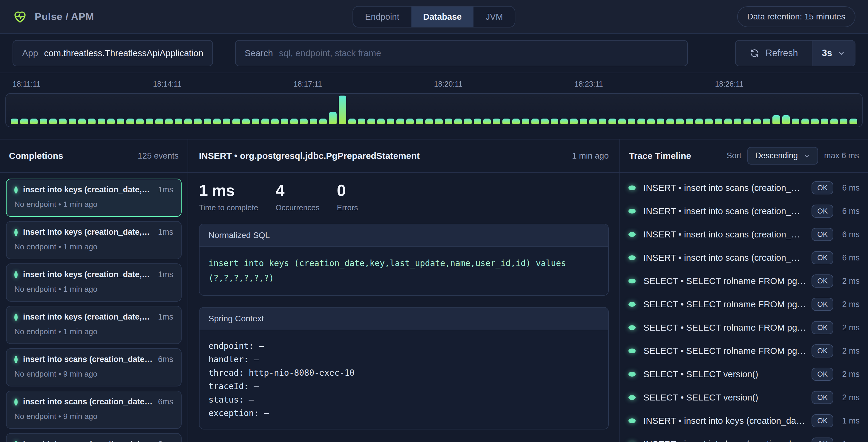 The image size is (868, 442). Describe the element at coordinates (404, 379) in the screenshot. I see `spring-context-body: endpoint: – handler: – thread: http-nio-…` at that location.